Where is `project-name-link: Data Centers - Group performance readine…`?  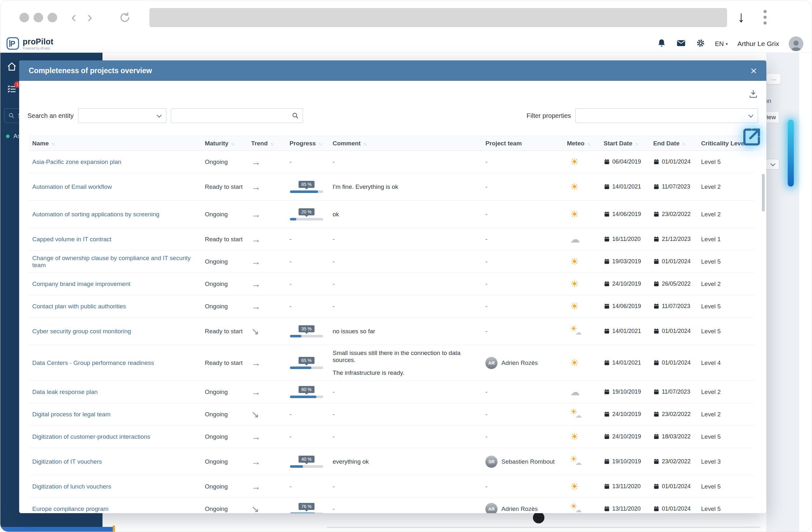
project-name-link: Data Centers - Group performance readine… is located at coordinates (93, 363).